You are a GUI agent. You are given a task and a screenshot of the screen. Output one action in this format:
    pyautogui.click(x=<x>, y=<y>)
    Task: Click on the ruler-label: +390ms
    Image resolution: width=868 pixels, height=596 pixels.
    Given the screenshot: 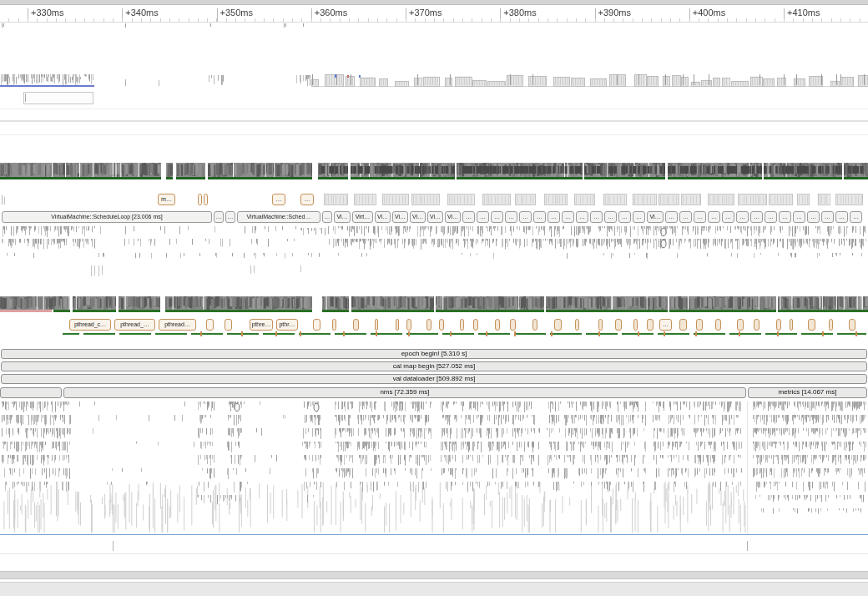 What is the action you would take?
    pyautogui.click(x=614, y=13)
    